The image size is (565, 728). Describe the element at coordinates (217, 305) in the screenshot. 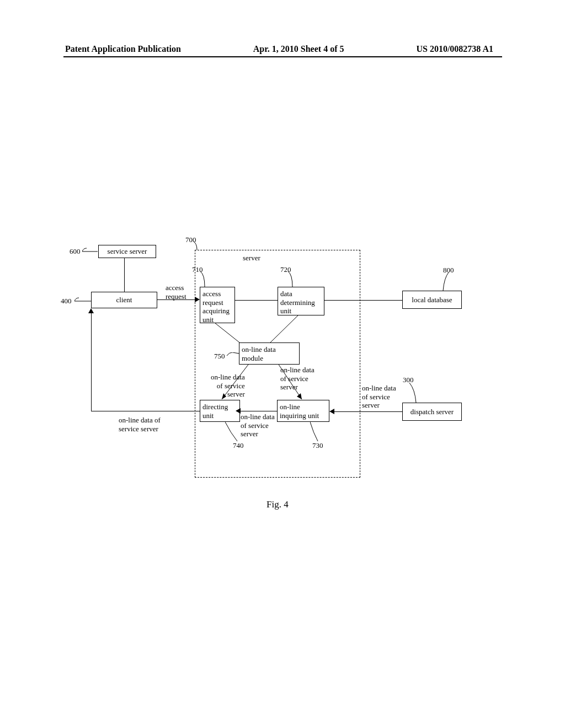

I see `box-access-request-unit: access request acquiring unit` at that location.